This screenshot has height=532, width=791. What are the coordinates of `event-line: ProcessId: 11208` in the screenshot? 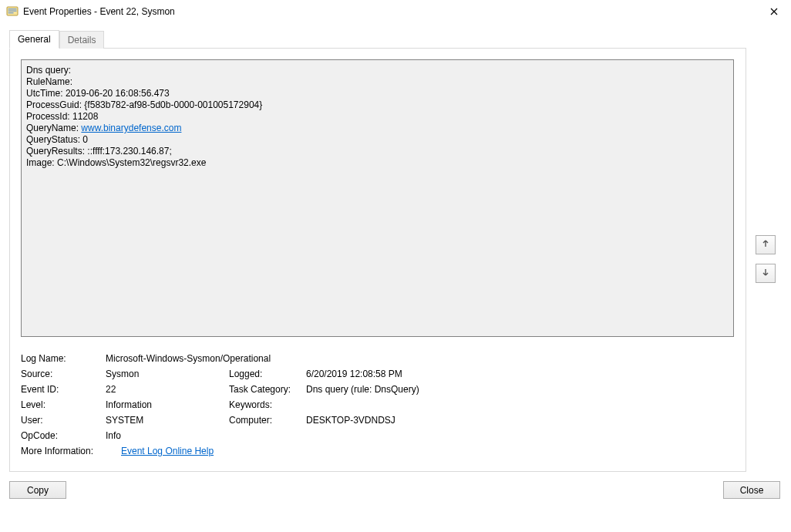 It's located at (62, 116).